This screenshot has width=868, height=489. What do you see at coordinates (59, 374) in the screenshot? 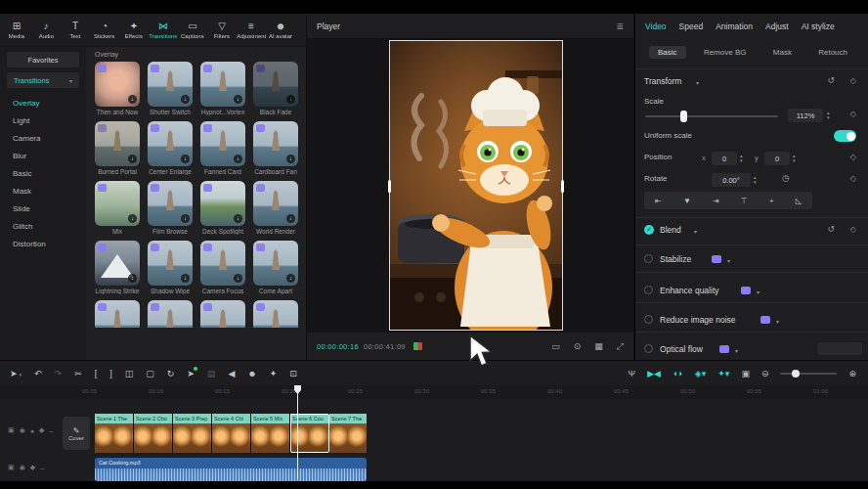
I see `redo-icon: ↷` at bounding box center [59, 374].